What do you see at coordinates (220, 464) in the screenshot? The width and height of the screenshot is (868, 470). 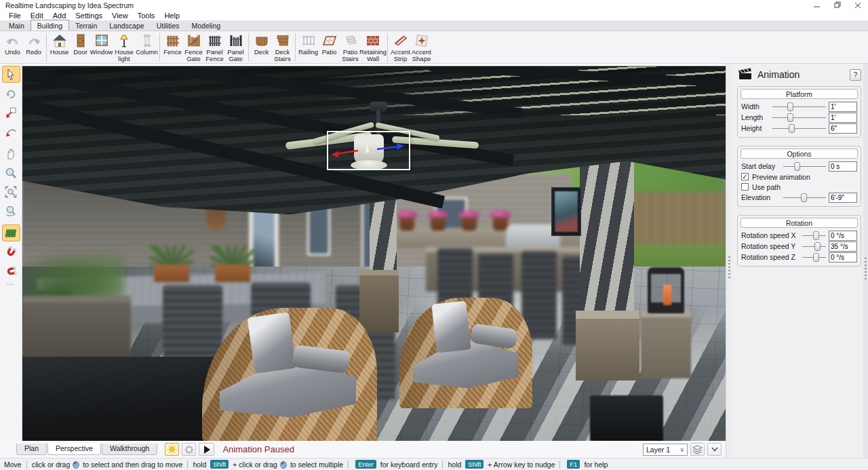 I see `shift-key-badge: Shift` at bounding box center [220, 464].